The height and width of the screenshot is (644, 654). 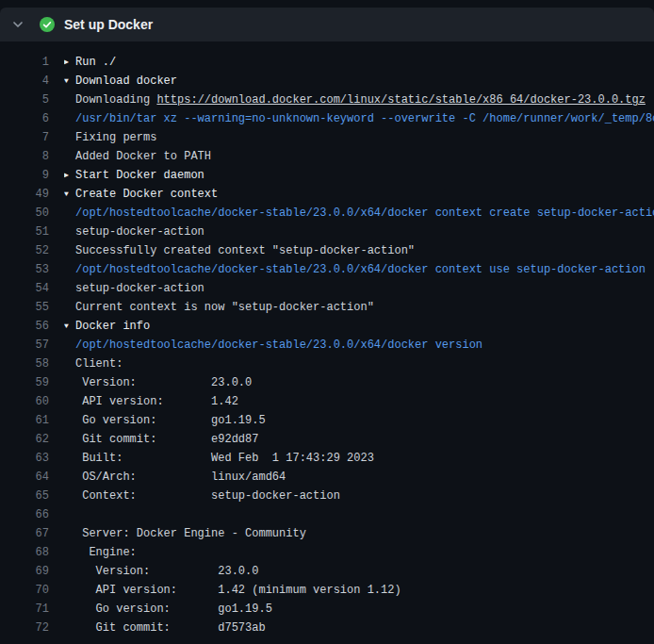 I want to click on log-row: 69 Version: 23.0.0, so click(x=327, y=571).